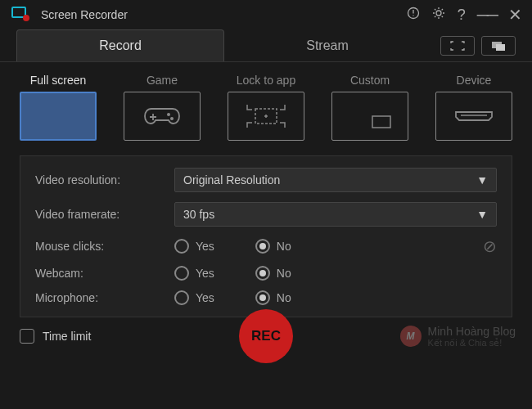 This screenshot has height=409, width=532. I want to click on notifications-icon, so click(413, 15).